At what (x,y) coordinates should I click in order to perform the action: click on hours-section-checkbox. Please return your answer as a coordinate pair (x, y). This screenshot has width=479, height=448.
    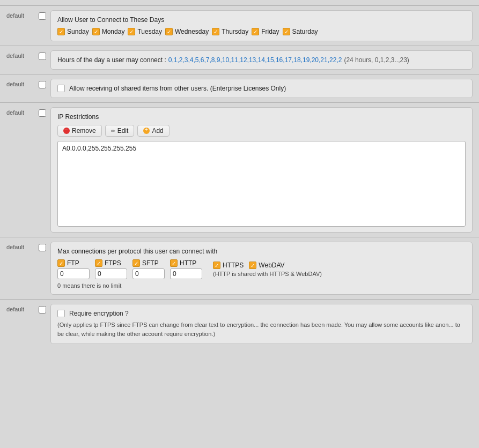
    Looking at the image, I should click on (42, 56).